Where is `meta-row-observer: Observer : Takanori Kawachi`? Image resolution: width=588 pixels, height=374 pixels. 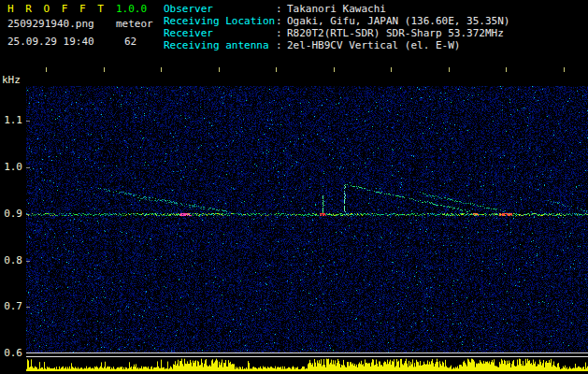
meta-row-observer: Observer : Takanori Kawachi is located at coordinates (337, 9).